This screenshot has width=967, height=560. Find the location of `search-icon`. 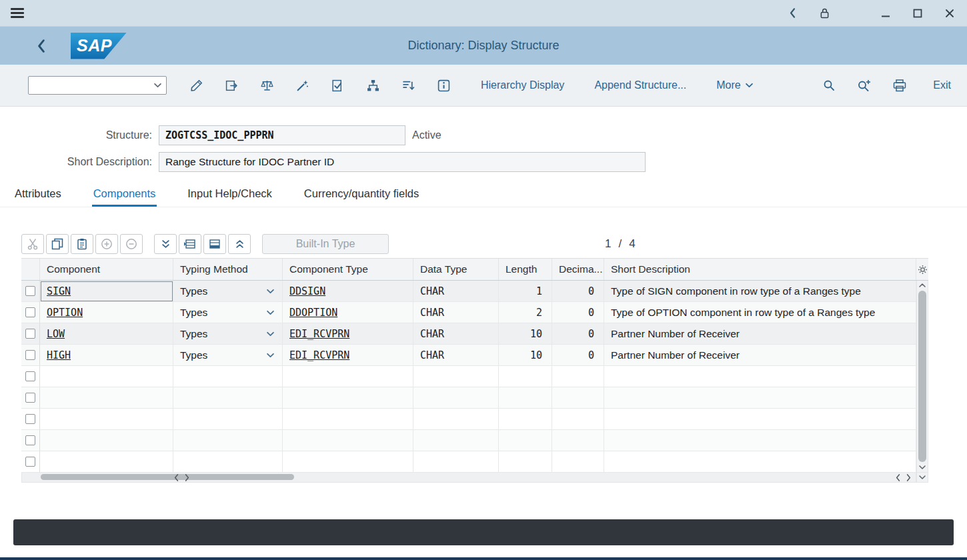

search-icon is located at coordinates (829, 85).